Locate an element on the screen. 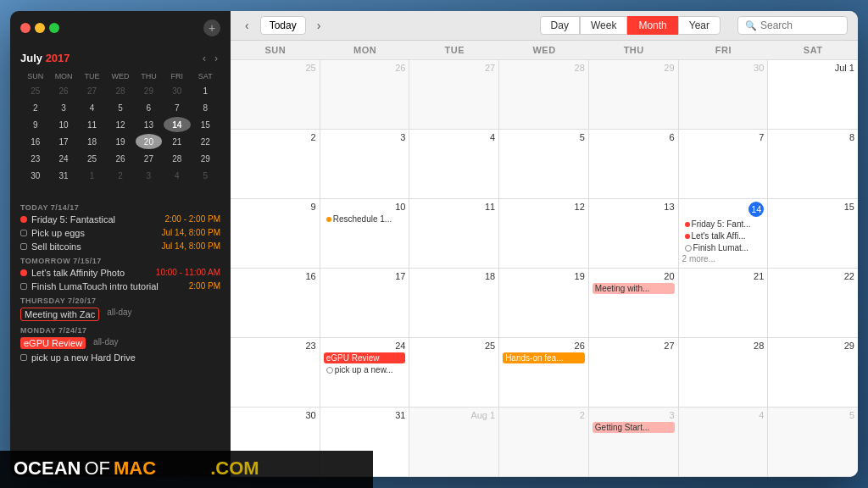 This screenshot has height=488, width=868. mini-cal-date: 22 is located at coordinates (205, 141).